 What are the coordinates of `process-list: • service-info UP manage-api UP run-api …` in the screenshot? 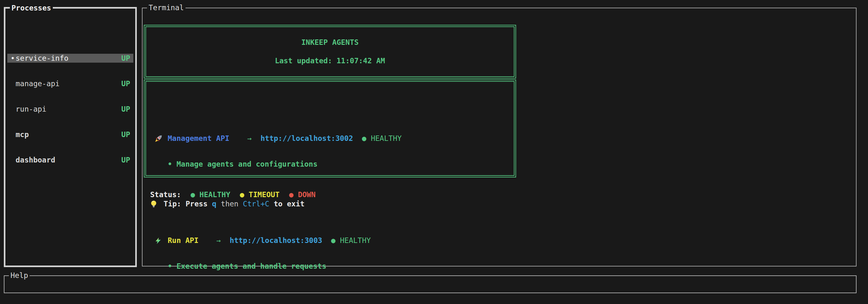 It's located at (70, 107).